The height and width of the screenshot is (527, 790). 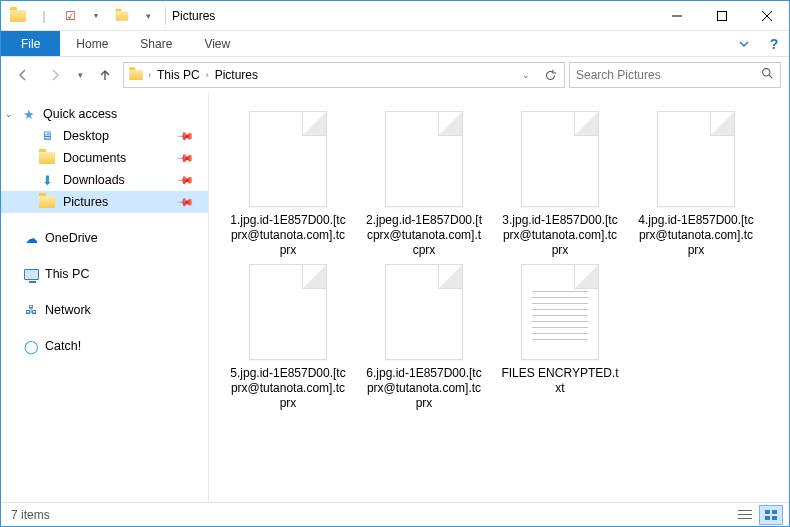 What do you see at coordinates (94, 180) in the screenshot?
I see `nav-label: Downloads` at bounding box center [94, 180].